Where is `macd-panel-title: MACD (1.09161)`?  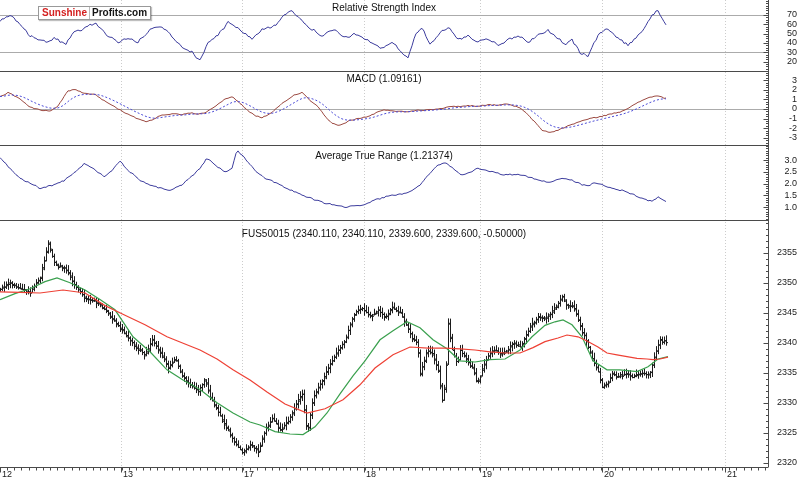 macd-panel-title: MACD (1.09161) is located at coordinates (384, 78).